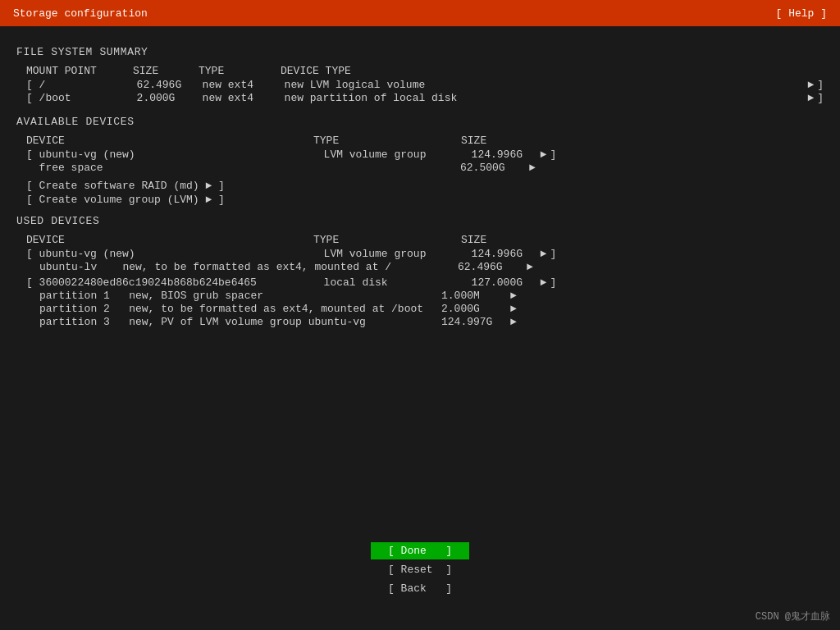  What do you see at coordinates (474, 308) in the screenshot?
I see `used-size-partition2: 2.000G` at bounding box center [474, 308].